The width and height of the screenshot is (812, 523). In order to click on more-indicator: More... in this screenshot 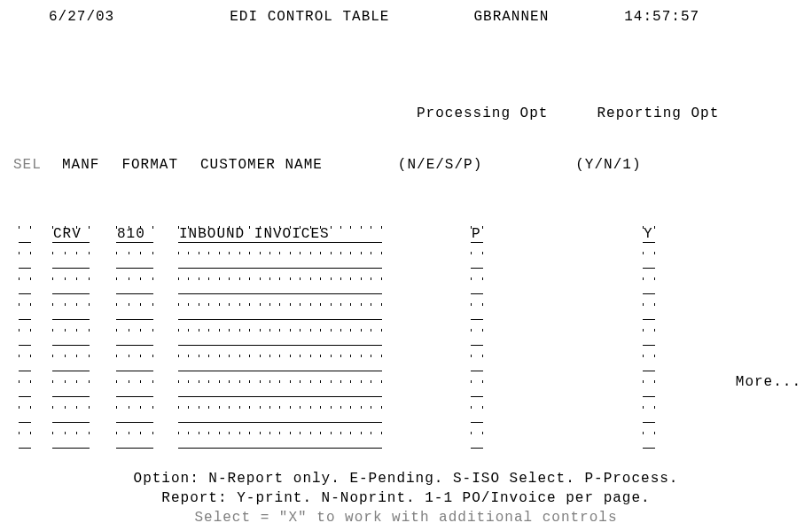, I will do `click(769, 382)`.